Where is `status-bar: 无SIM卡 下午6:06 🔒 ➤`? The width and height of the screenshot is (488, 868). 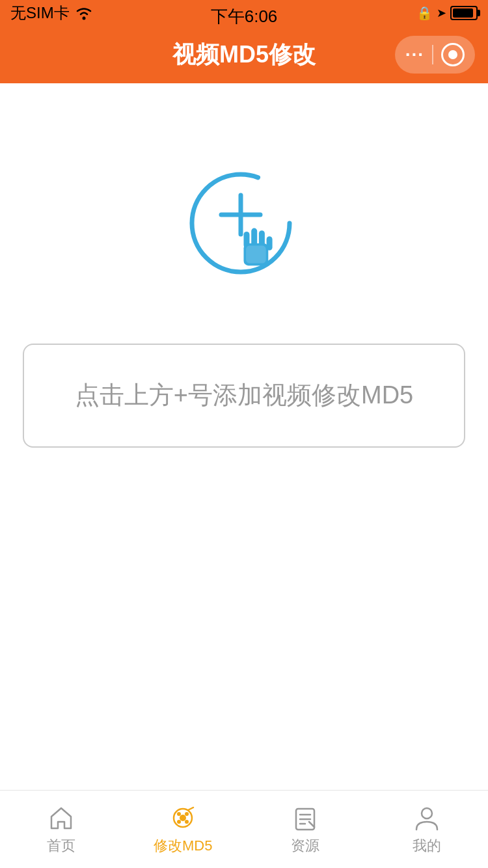
status-bar: 无SIM卡 下午6:06 🔒 ➤ is located at coordinates (244, 13).